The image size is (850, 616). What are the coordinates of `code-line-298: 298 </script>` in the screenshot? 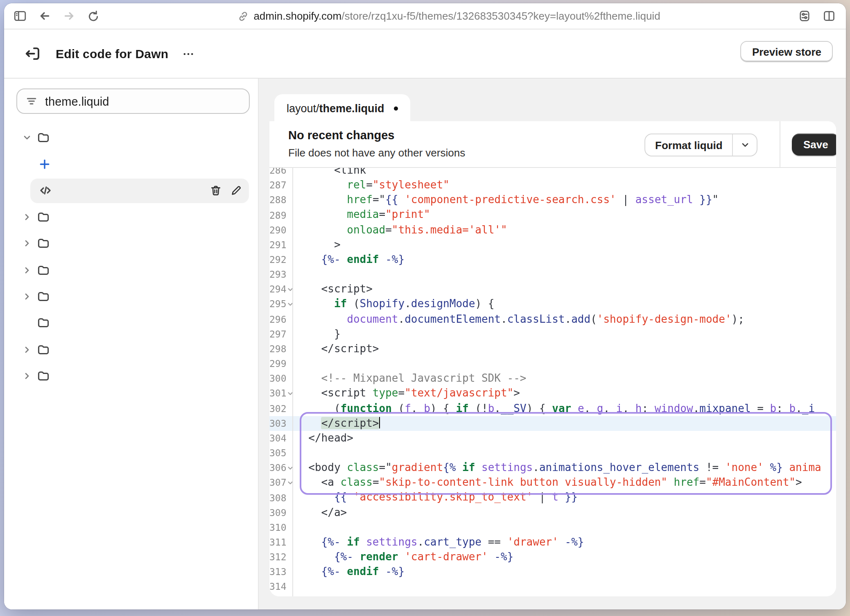 It's located at (553, 349).